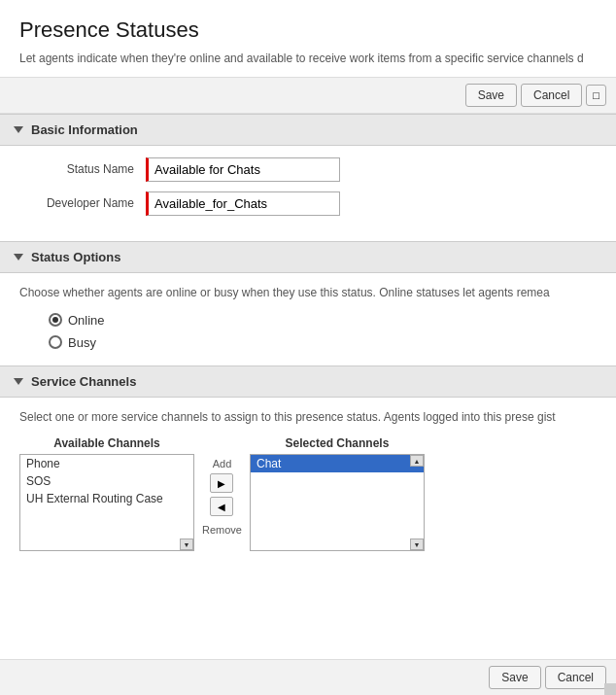  I want to click on cancel-button-top: Cancel, so click(552, 95).